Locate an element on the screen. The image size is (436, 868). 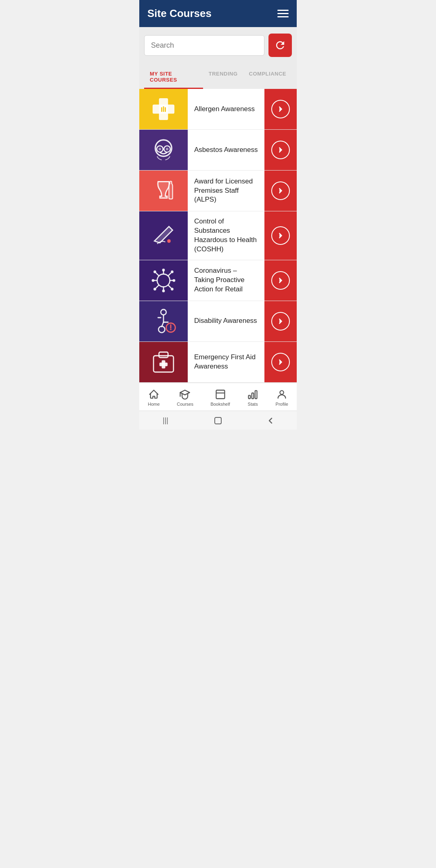
course-item-coronavirus: Coronavirus – Taking Proactive Action fo… is located at coordinates (218, 280).